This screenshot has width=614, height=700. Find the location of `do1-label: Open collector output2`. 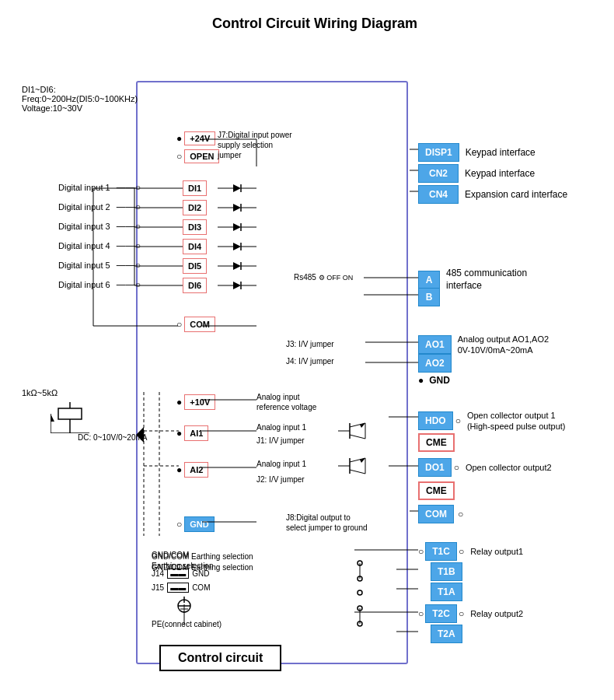

do1-label: Open collector output2 is located at coordinates (508, 467).